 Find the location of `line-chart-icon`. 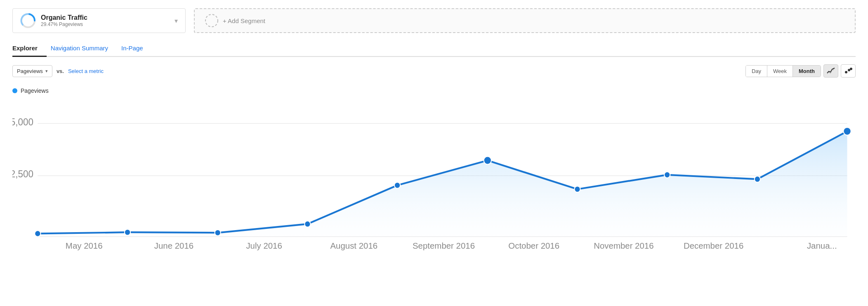

line-chart-icon is located at coordinates (831, 71).